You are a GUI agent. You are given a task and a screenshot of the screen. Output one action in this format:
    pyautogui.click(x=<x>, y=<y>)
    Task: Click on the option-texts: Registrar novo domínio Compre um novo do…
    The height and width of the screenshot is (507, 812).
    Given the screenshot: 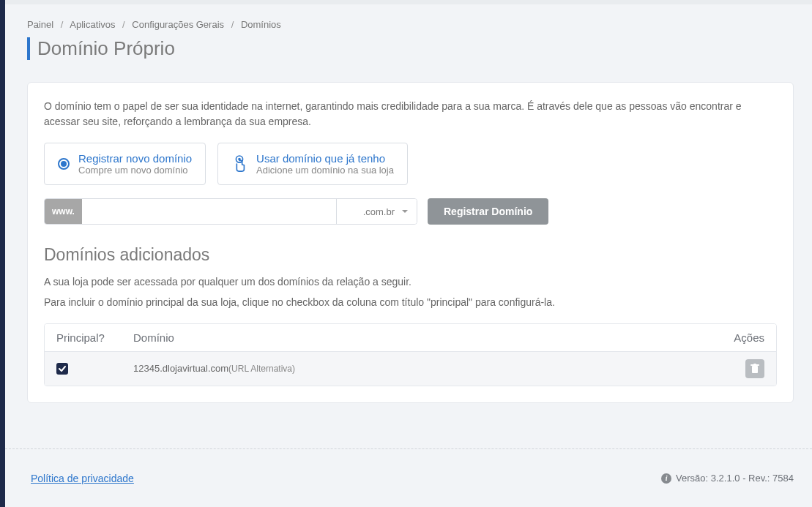 What is the action you would take?
    pyautogui.click(x=135, y=164)
    